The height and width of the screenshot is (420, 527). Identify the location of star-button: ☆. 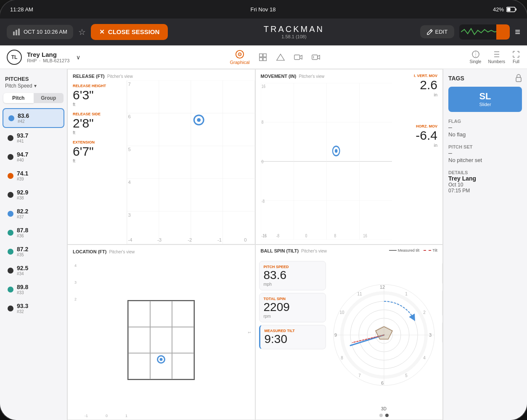
(82, 32).